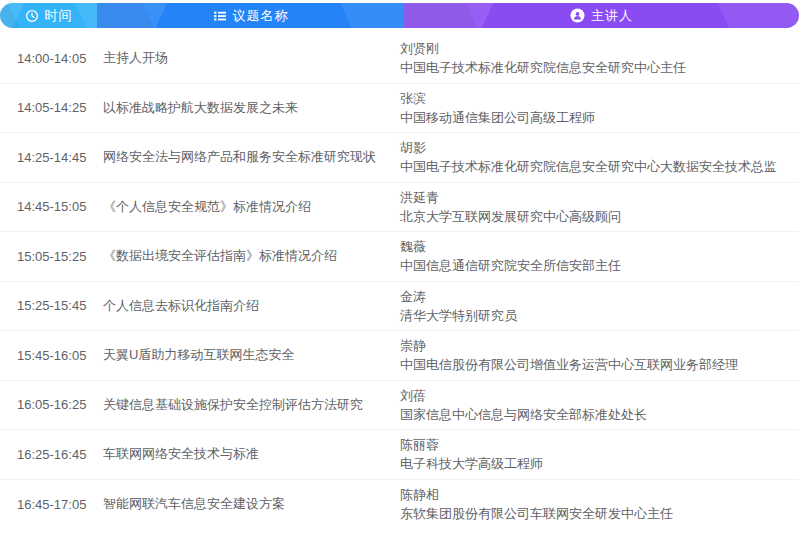 The image size is (799, 544). What do you see at coordinates (220, 16) in the screenshot?
I see `list-icon` at bounding box center [220, 16].